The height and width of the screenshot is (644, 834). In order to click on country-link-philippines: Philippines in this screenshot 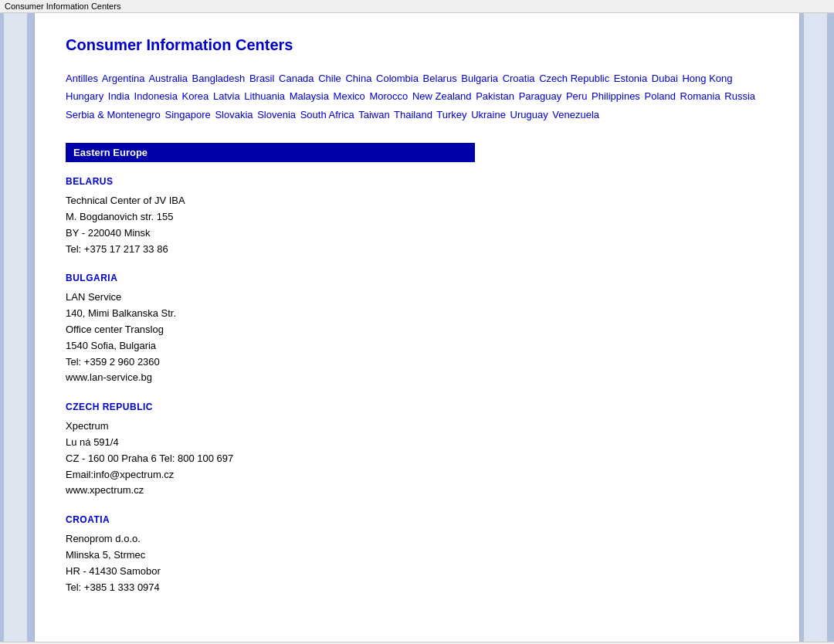, I will do `click(616, 96)`.